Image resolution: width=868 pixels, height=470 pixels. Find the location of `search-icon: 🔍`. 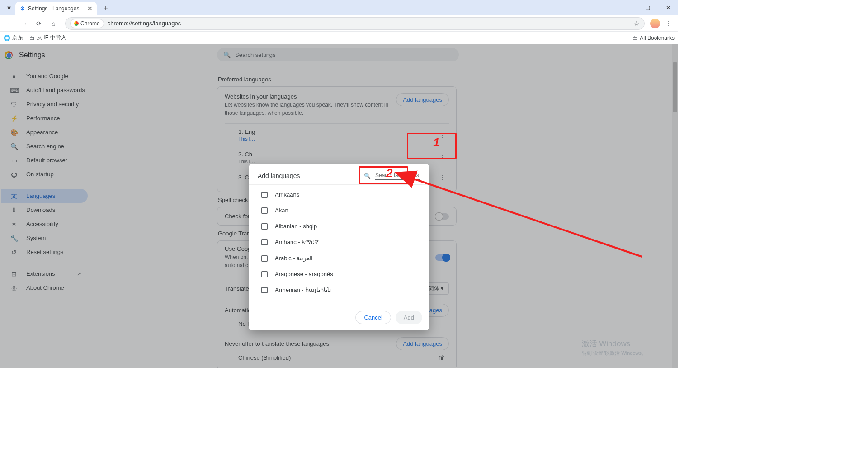

search-icon: 🔍 is located at coordinates (367, 176).